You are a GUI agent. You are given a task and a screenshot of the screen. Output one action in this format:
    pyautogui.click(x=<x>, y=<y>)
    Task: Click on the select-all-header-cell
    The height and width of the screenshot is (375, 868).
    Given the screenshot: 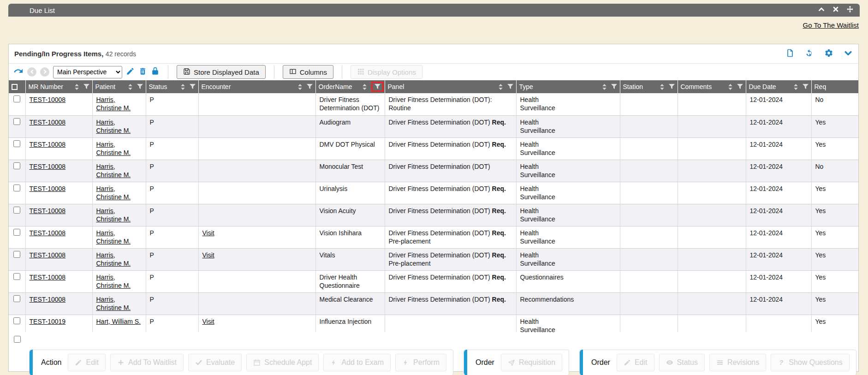 What is the action you would take?
    pyautogui.click(x=17, y=87)
    